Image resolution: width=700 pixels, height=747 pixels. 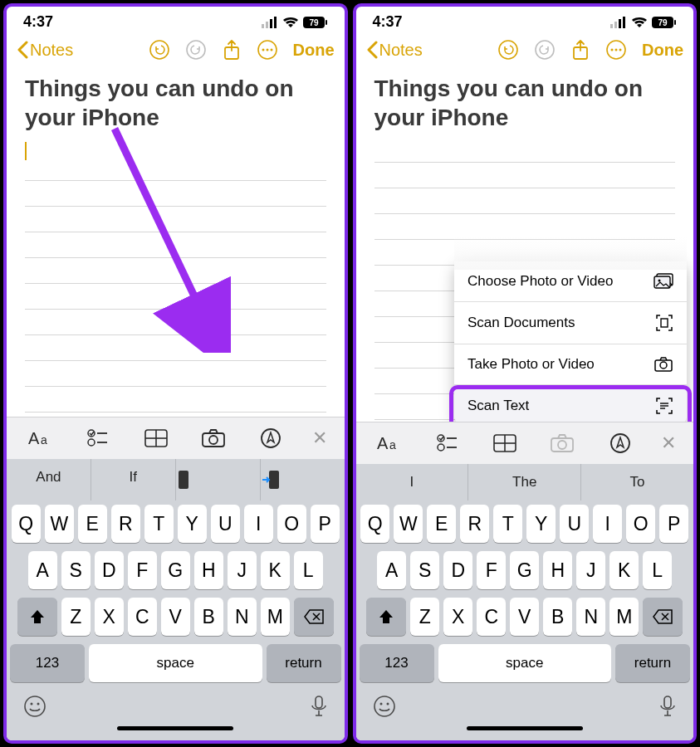 I want to click on menu-scan-documents: Scan Documents, so click(x=570, y=324).